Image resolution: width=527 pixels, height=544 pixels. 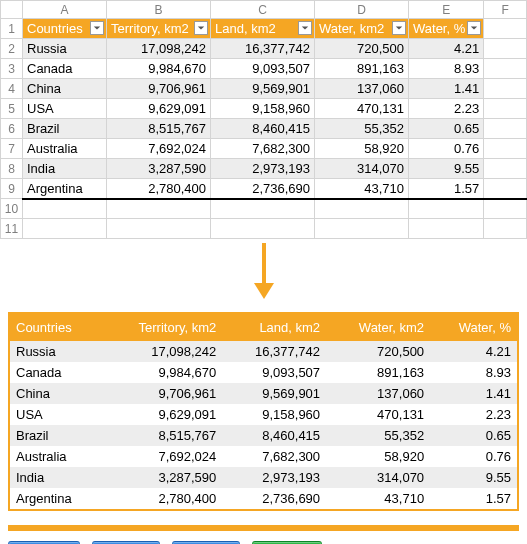 What do you see at coordinates (159, 49) in the screenshot?
I see `cell-territory: 17,098,242` at bounding box center [159, 49].